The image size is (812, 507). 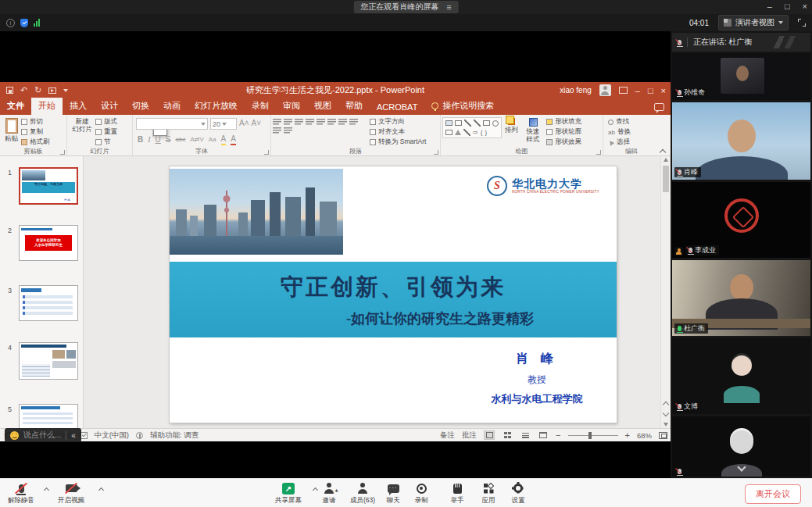 I want to click on ppt-close-button: ×, so click(x=664, y=91).